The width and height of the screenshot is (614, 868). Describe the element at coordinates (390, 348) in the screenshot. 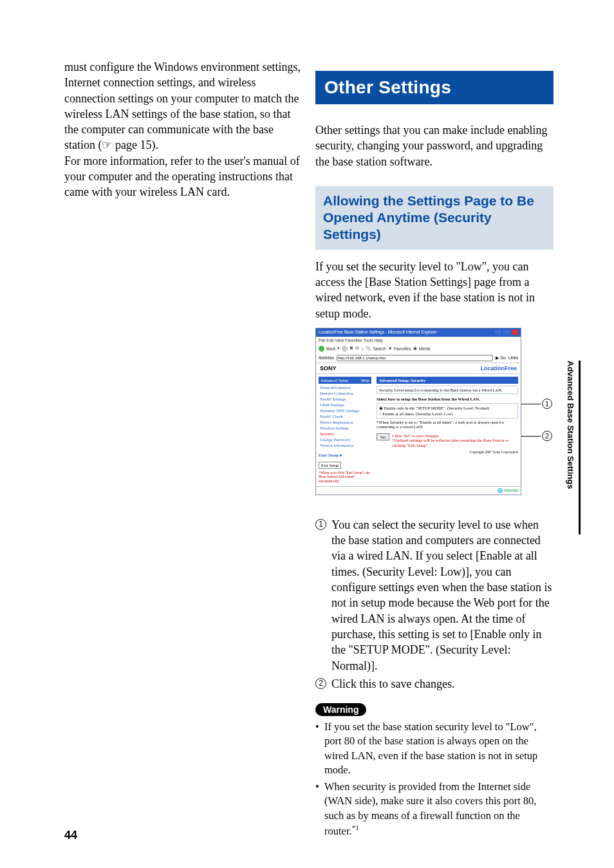

I see `favorites-icon: ★` at that location.